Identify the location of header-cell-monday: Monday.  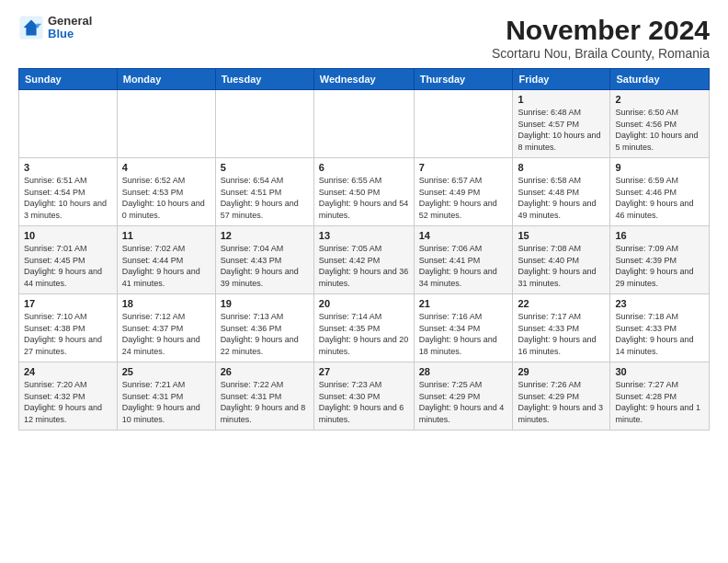
(165, 79).